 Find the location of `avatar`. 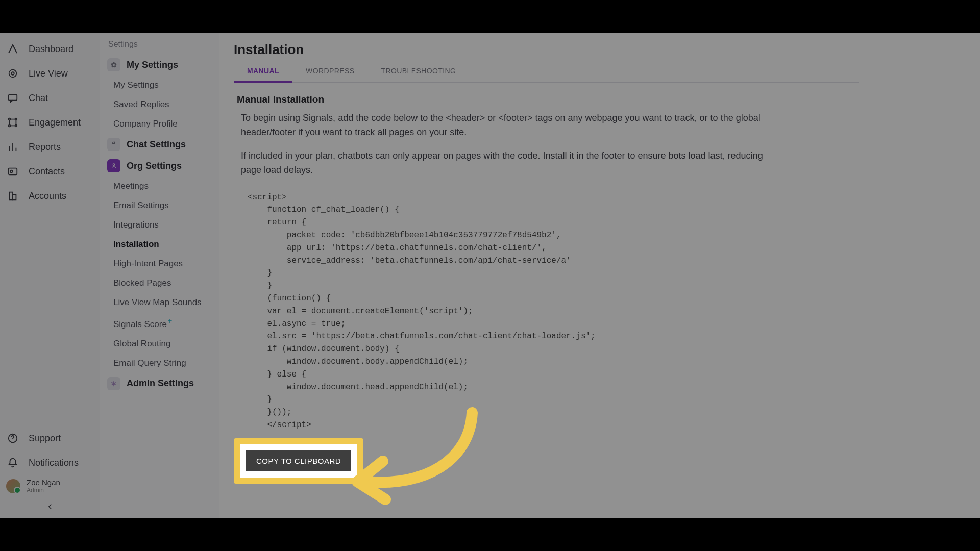

avatar is located at coordinates (13, 486).